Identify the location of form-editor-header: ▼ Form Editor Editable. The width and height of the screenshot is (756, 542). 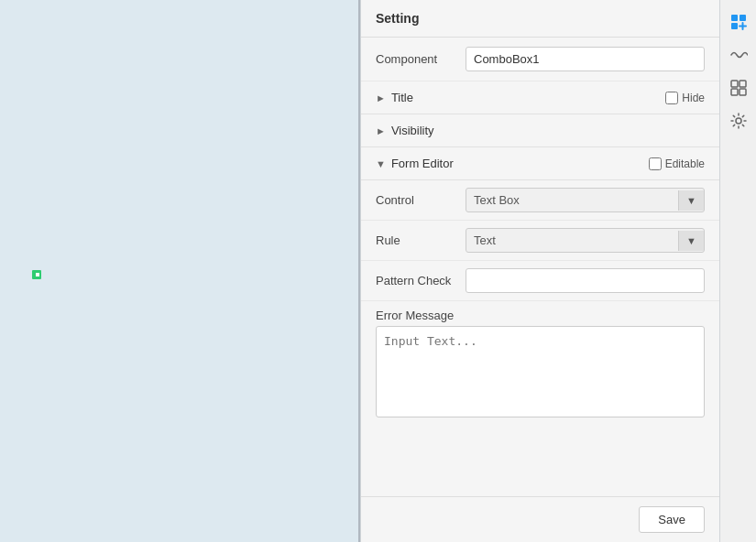
(541, 164).